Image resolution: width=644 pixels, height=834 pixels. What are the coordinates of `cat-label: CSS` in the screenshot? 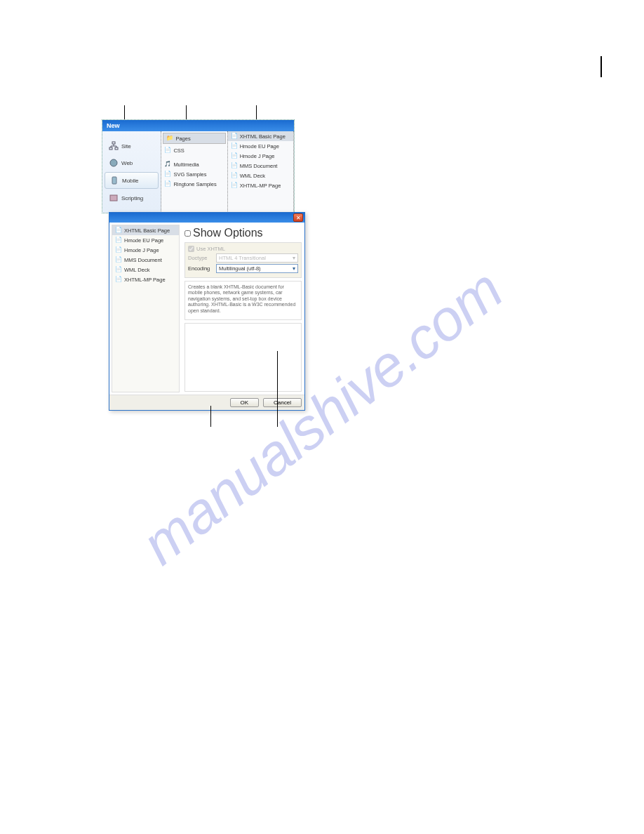 It's located at (178, 150).